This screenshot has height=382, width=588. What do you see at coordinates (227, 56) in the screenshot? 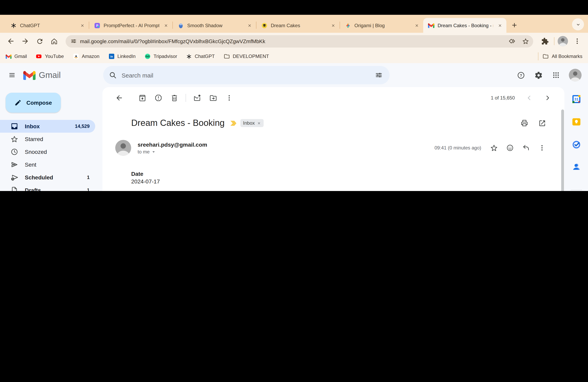
I see `folder-icon` at bounding box center [227, 56].